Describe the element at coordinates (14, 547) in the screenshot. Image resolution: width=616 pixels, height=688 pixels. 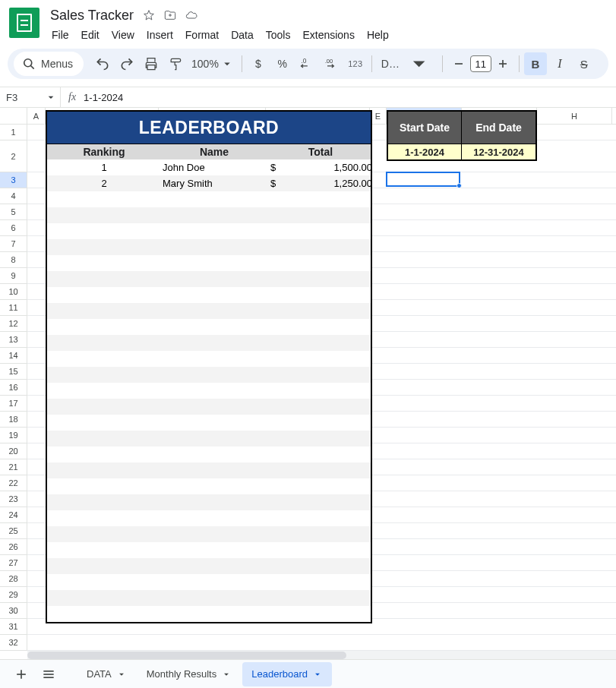
I see `row-header-26: 26` at that location.